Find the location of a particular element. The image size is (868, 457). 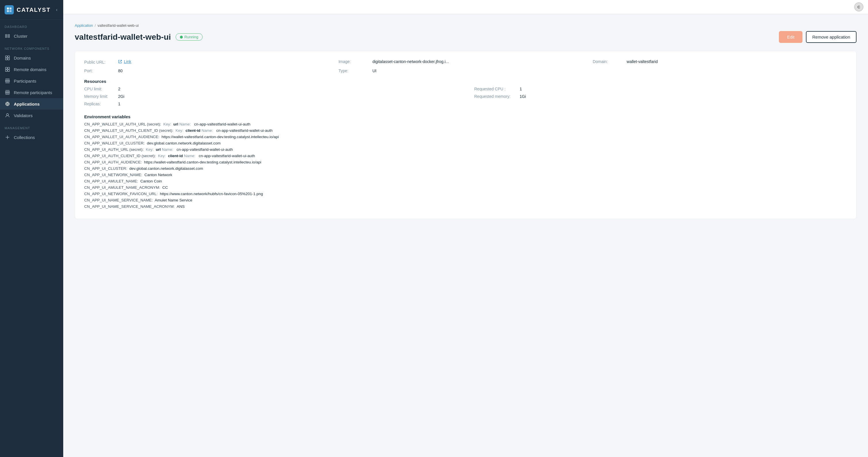

env-var-row: CN_APP_WALLET_UI_AUTH_URL (secret): Key:… is located at coordinates (466, 124).